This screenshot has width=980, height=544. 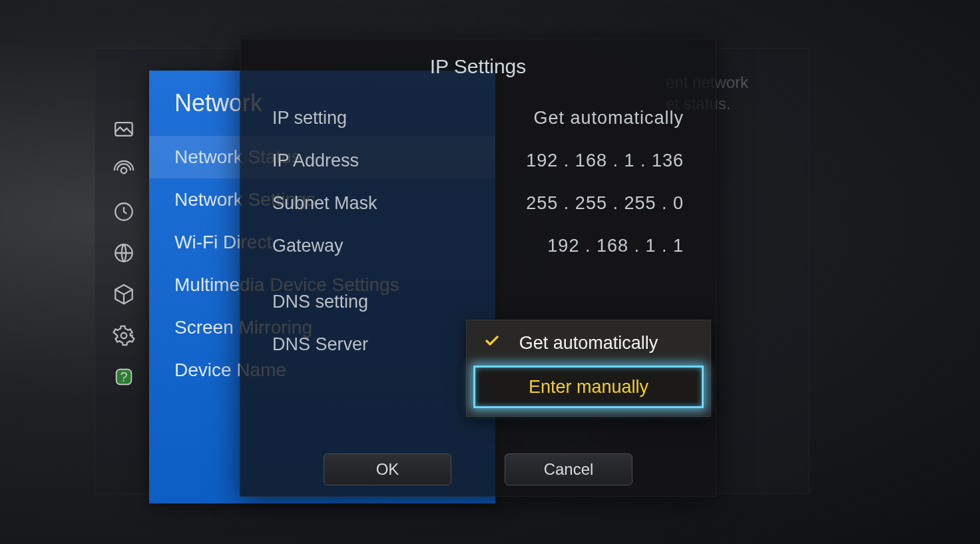 I want to click on label-ip-setting: IP setting, so click(x=310, y=119).